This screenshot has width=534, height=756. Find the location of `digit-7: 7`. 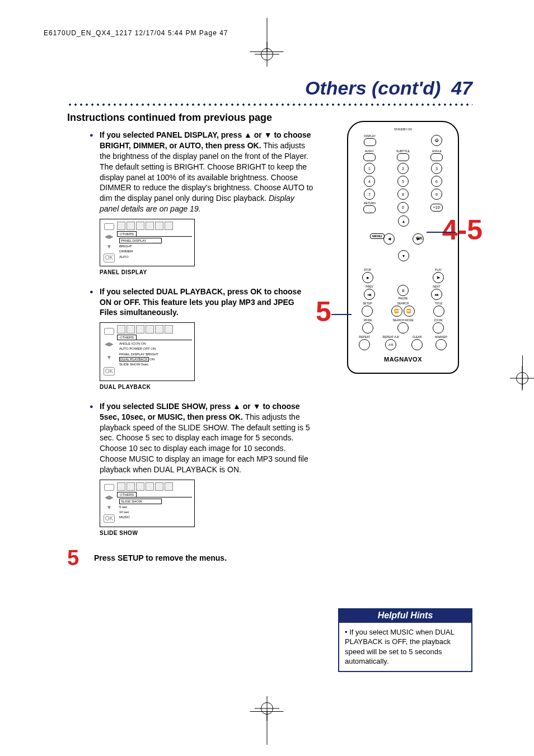

digit-7: 7 is located at coordinates (369, 194).